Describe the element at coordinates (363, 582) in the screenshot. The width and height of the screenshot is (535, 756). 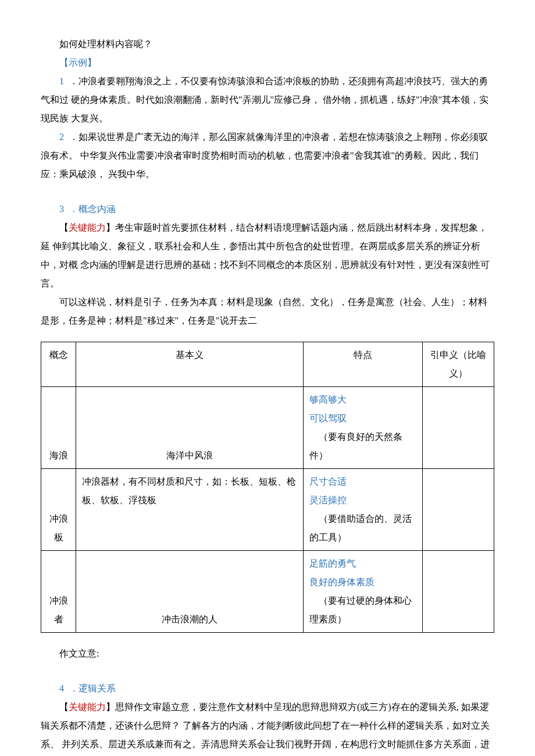
I see `char-line-2: 良好的身体素质` at that location.